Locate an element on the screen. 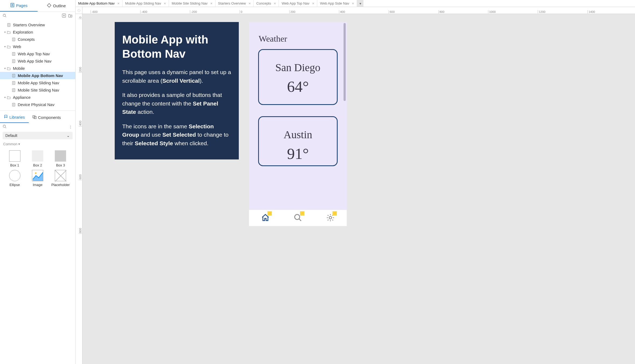  tab-libraries: Libraries is located at coordinates (15, 117).